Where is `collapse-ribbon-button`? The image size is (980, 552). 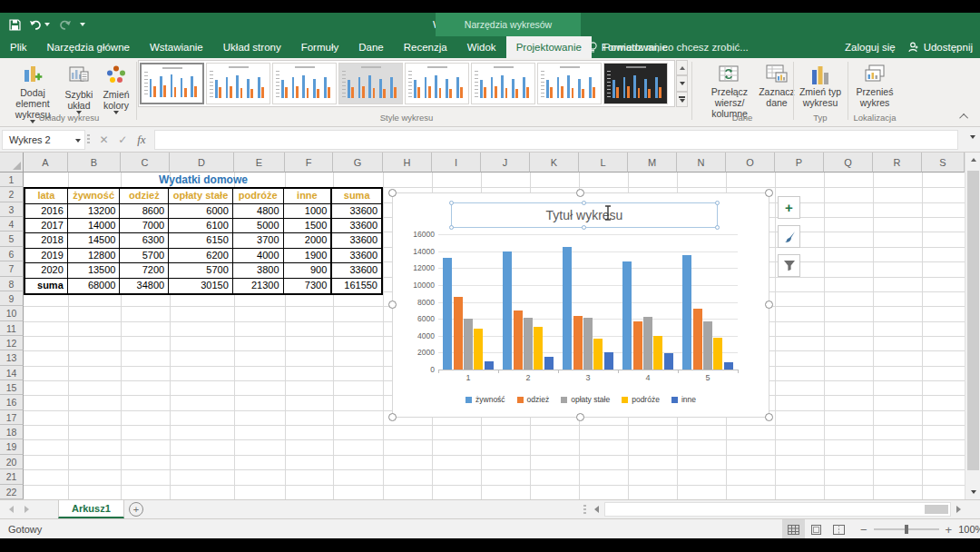
collapse-ribbon-button is located at coordinates (965, 116).